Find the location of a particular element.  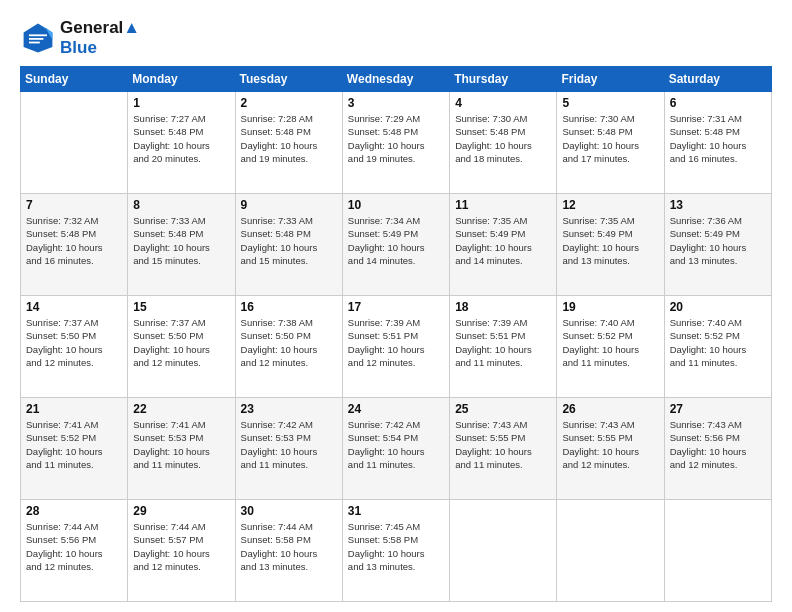

calendar-cell: 27Sunrise: 7:43 AM Sunset: 5:56 PM Dayli… is located at coordinates (718, 449).